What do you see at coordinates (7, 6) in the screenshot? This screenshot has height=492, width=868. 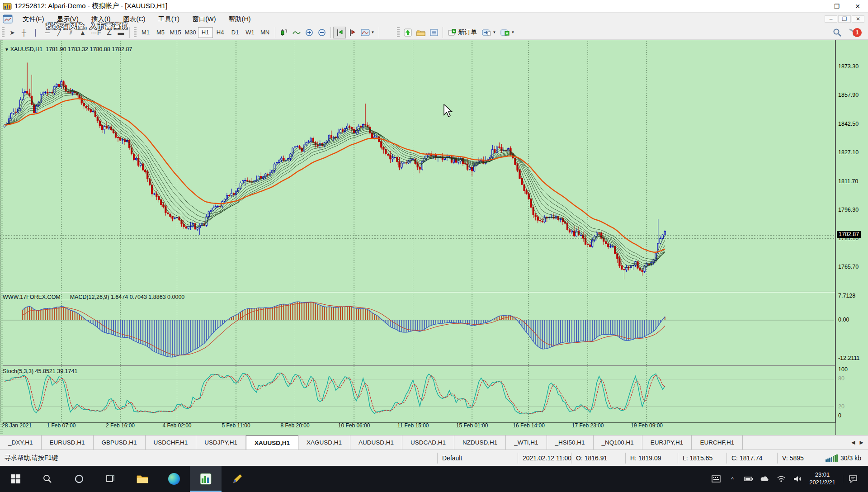 I see `app-logo-icon` at bounding box center [7, 6].